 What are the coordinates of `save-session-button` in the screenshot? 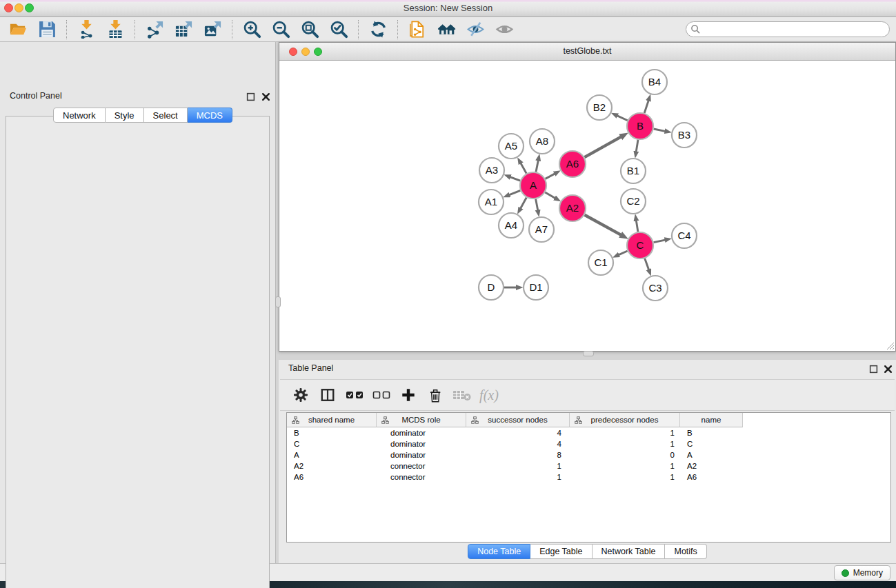 It's located at (47, 30).